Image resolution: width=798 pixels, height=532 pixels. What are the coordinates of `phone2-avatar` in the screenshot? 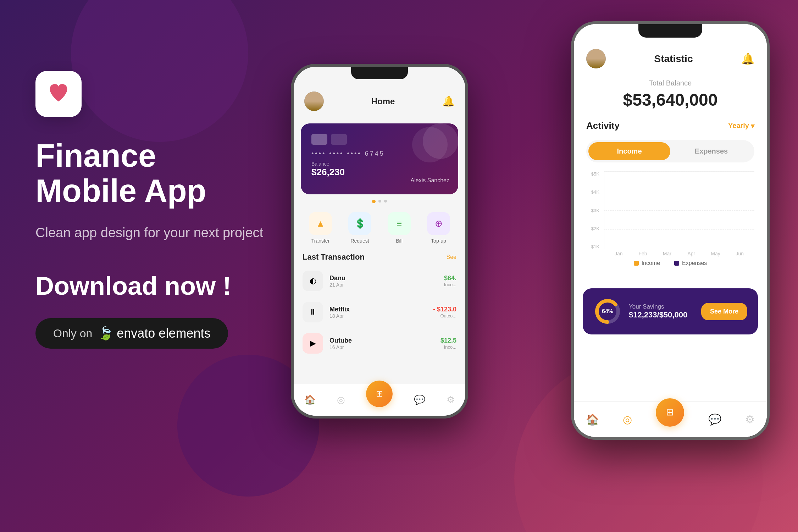 It's located at (596, 59).